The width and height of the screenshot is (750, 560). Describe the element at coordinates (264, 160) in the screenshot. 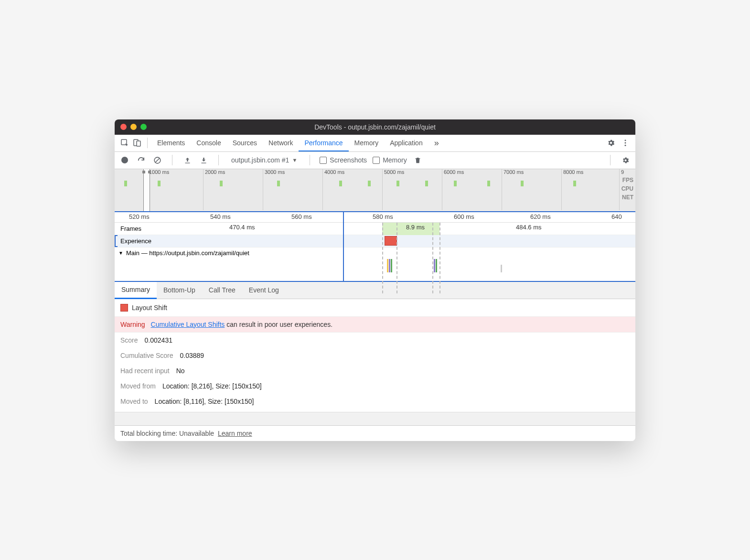

I see `recording-select: output.jsbin.com #1 ▼` at that location.